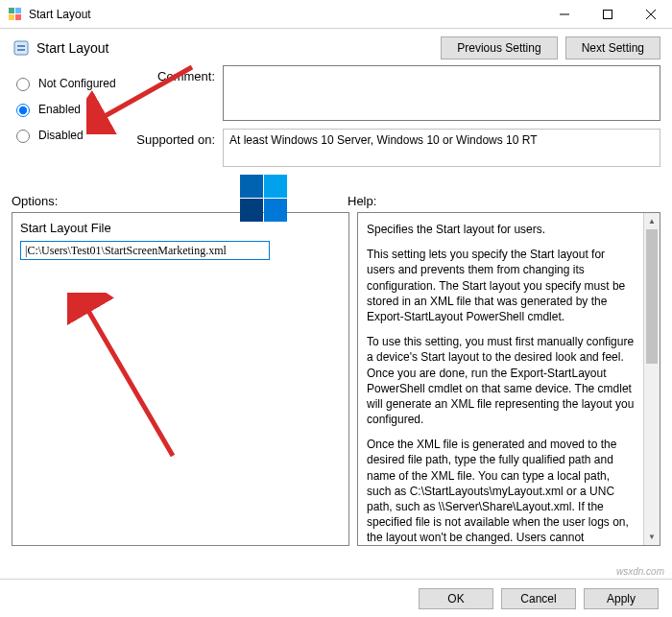  Describe the element at coordinates (456, 599) in the screenshot. I see `ok-button: OK` at that location.